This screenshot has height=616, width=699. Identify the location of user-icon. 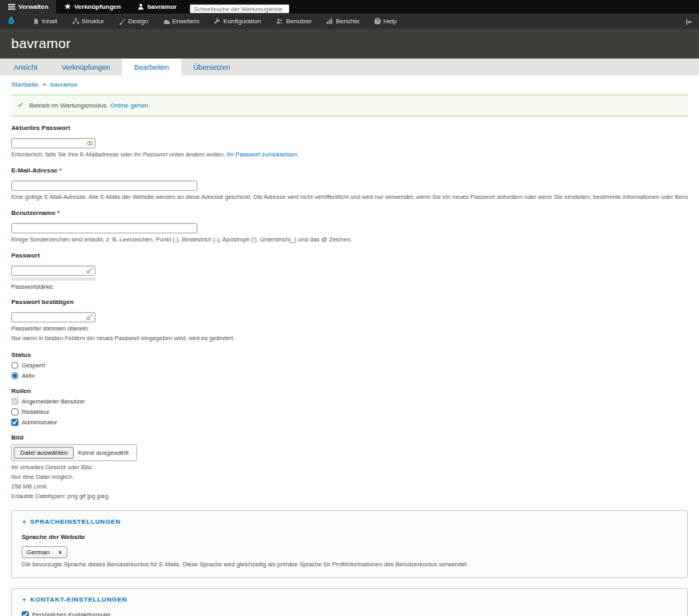
(141, 6).